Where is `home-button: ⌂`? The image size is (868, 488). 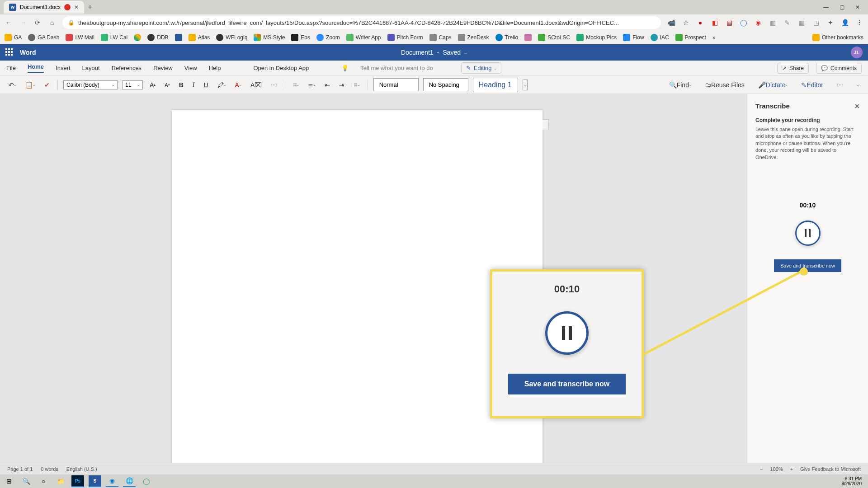 home-button: ⌂ is located at coordinates (52, 23).